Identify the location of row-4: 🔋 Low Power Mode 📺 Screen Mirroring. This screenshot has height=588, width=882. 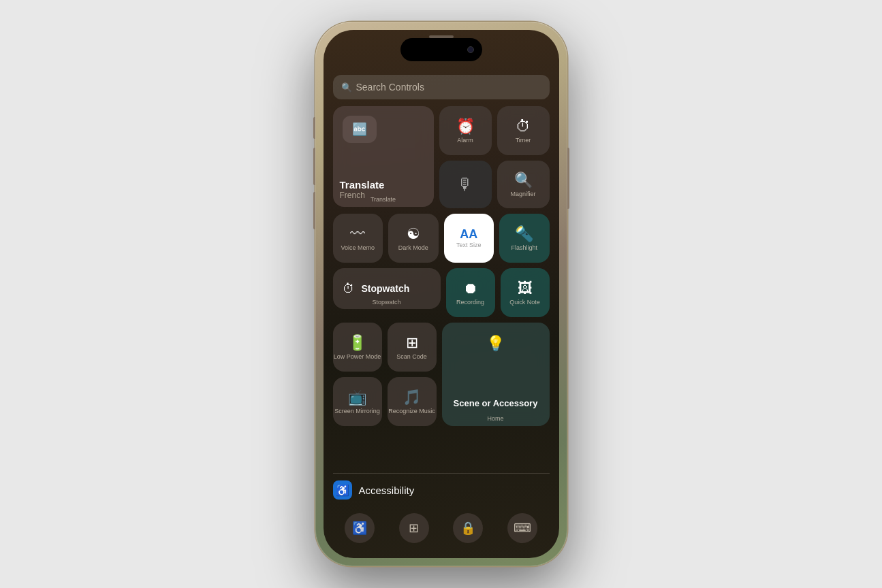
(441, 374).